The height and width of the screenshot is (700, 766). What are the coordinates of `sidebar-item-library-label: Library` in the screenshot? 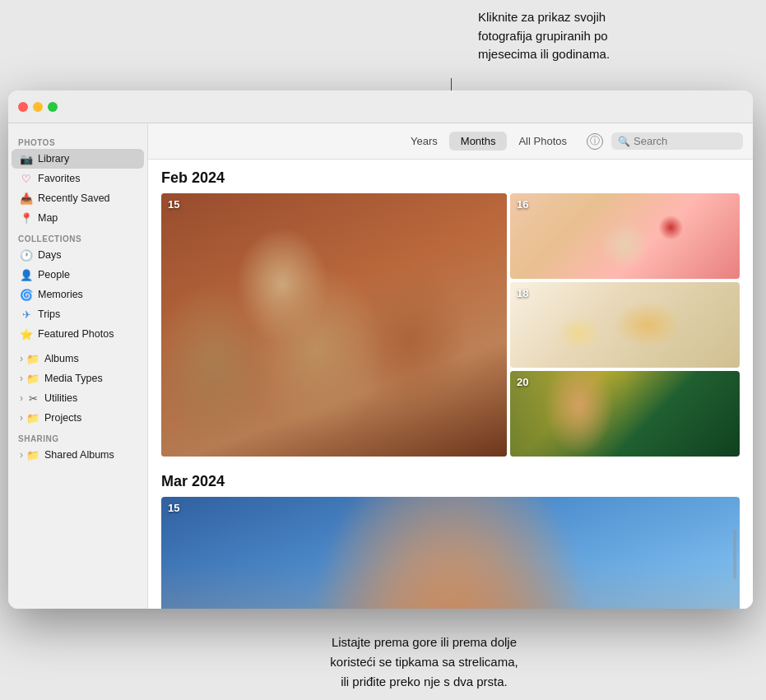 It's located at (53, 159).